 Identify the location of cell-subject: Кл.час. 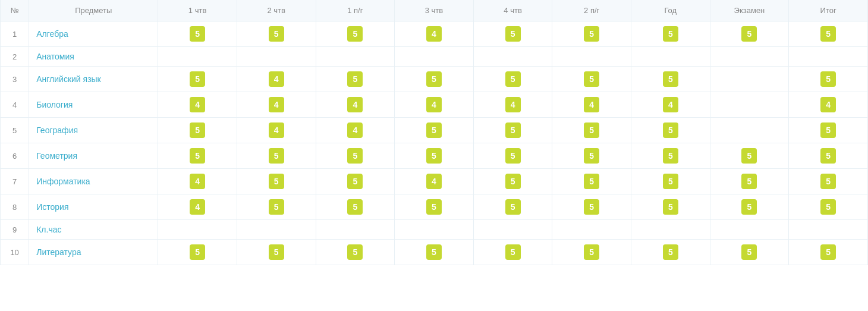
(94, 230).